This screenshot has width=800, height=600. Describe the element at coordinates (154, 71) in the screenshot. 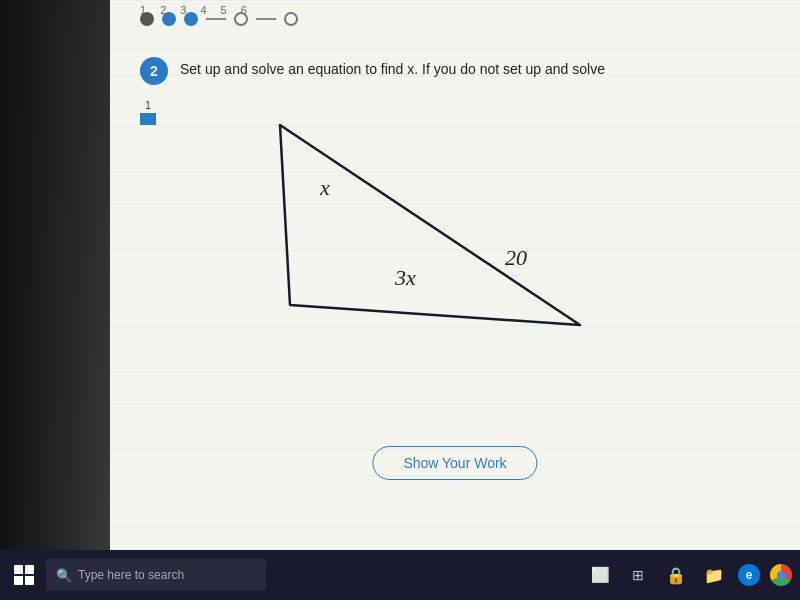

I see `question-number: 2` at that location.